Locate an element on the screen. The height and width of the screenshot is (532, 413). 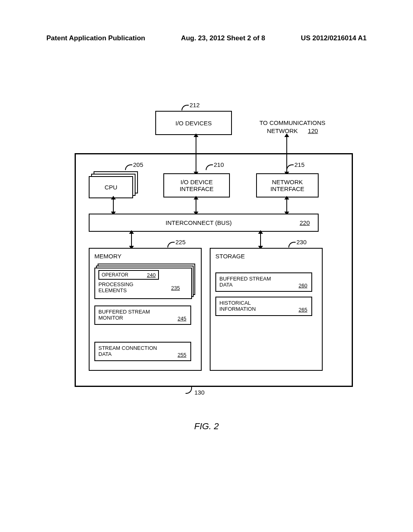
header-mid: Aug. 23, 2012 Sheet 2 of 8 is located at coordinates (223, 38).